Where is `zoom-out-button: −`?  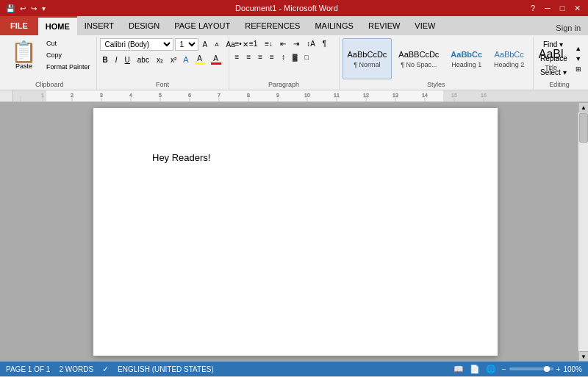 zoom-out-button: − is located at coordinates (504, 369).